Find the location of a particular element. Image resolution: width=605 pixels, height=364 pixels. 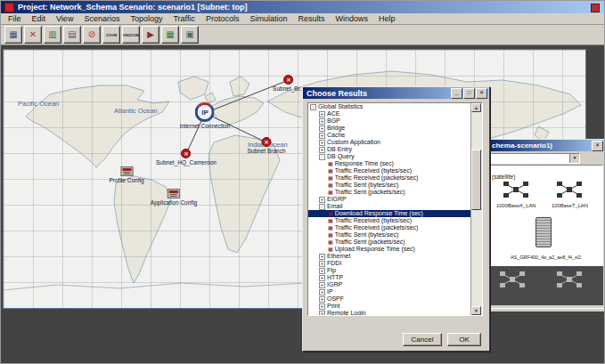

node-internet-connection: IPInternet Connection is located at coordinates (205, 116).